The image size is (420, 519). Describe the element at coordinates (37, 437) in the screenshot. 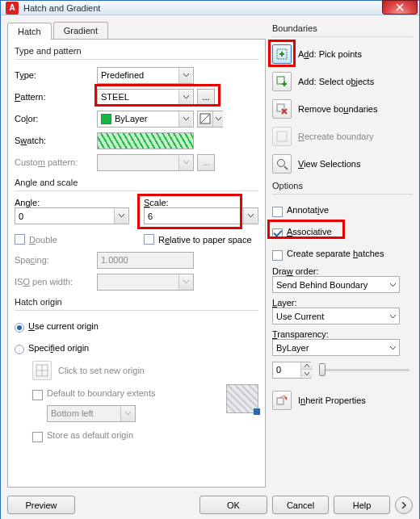

I see `store-default-checkbox` at that location.